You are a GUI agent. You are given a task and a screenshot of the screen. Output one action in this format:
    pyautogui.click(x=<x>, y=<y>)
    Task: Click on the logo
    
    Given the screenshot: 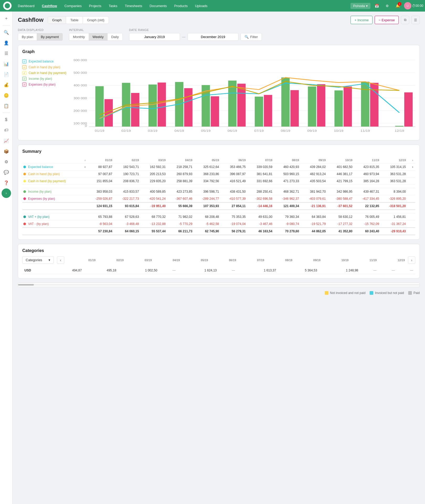 What is the action you would take?
    pyautogui.click(x=7, y=6)
    